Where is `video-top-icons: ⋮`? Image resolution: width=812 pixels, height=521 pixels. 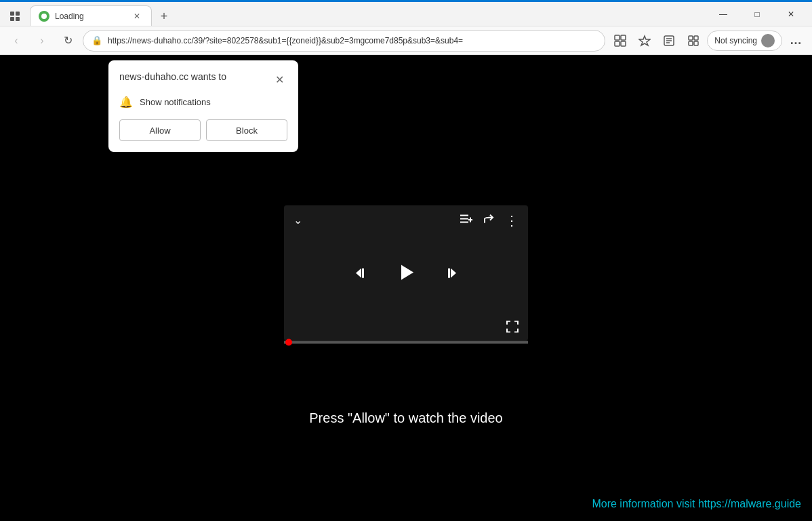
video-top-icons: ⋮ is located at coordinates (489, 220).